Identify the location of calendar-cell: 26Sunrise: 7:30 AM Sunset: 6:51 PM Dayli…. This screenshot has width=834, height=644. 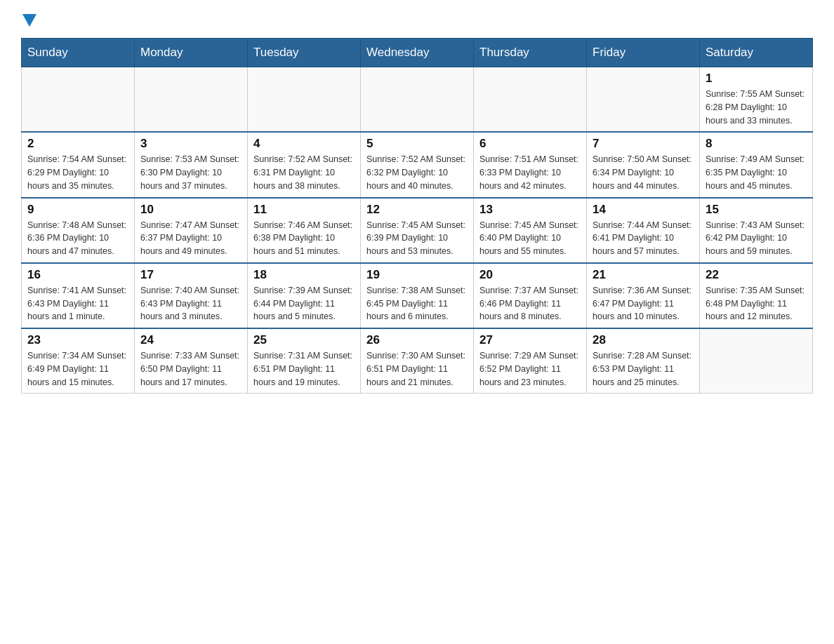
(417, 361).